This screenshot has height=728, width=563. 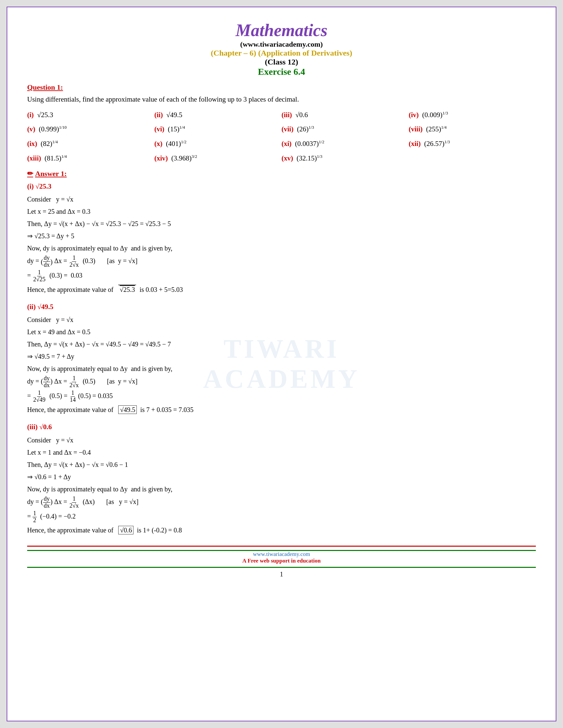 I want to click on line-iii-3: Then, Δy = √(x + Δx) − √x = √0.6 − 1, so click(x=282, y=465).